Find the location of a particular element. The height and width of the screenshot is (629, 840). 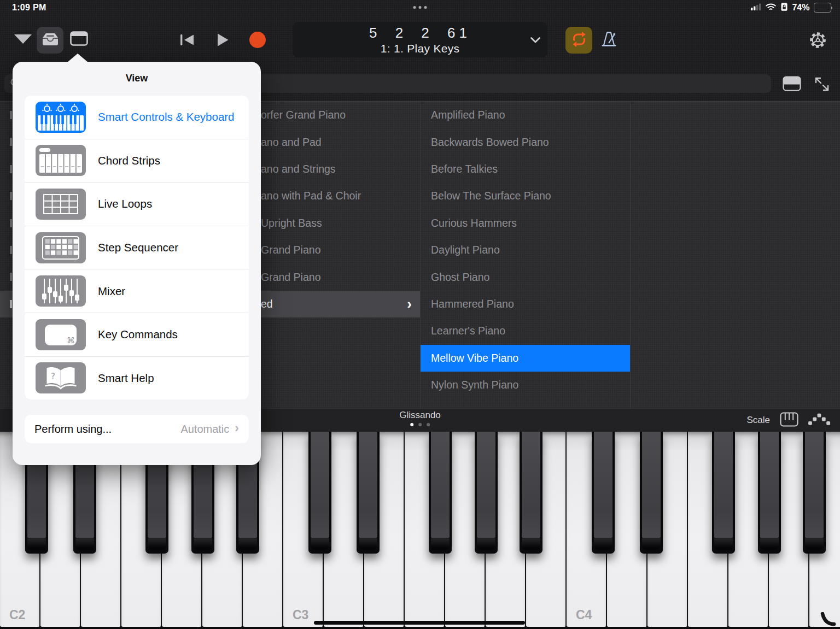

sound-item-label: Amplified Piano is located at coordinates (468, 115).